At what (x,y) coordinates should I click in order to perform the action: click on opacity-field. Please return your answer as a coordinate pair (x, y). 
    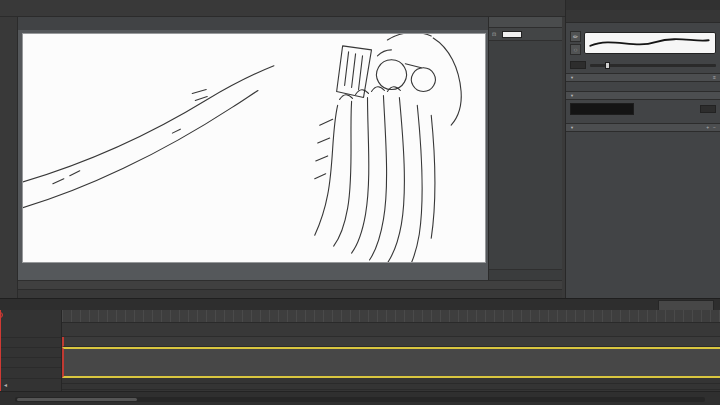
    Looking at the image, I should click on (512, 34).